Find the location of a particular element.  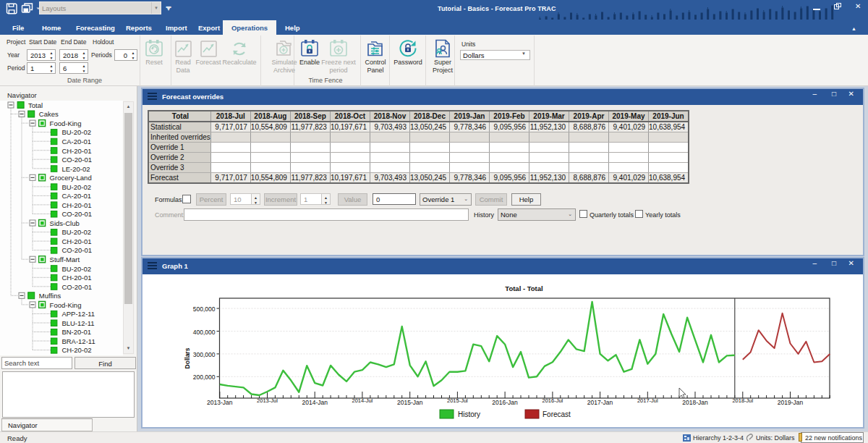

svg-text: 2017-Jul is located at coordinates (648, 401).